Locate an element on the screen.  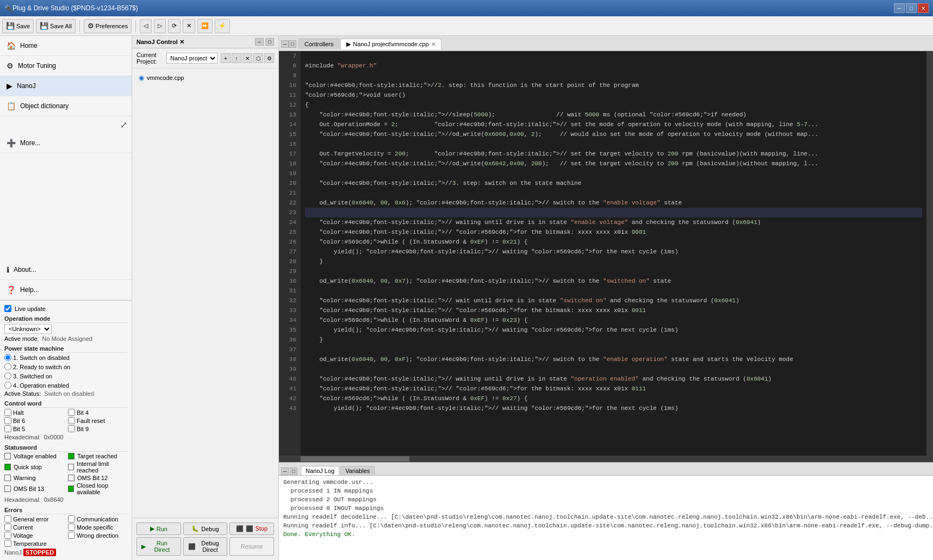
window-title: Plug & Drive Studio ($PNDS-v1234-B567$) is located at coordinates (453, 8).